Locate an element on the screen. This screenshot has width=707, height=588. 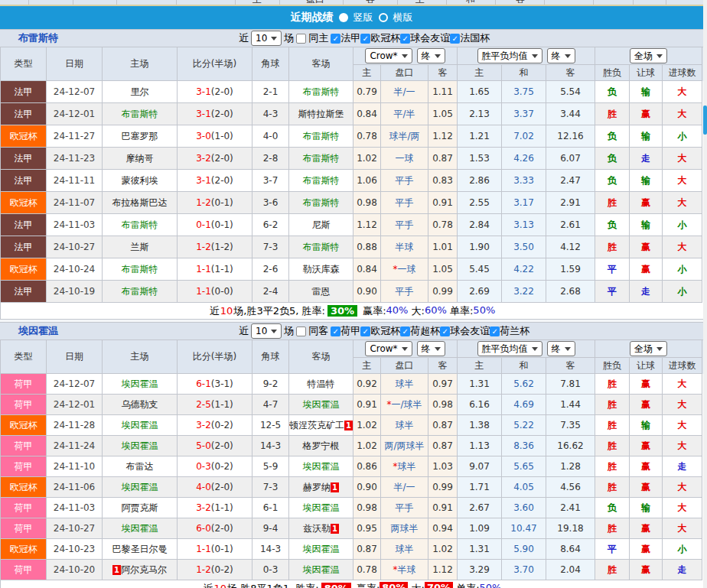
team-link: 蒙彼利埃 is located at coordinates (140, 180).